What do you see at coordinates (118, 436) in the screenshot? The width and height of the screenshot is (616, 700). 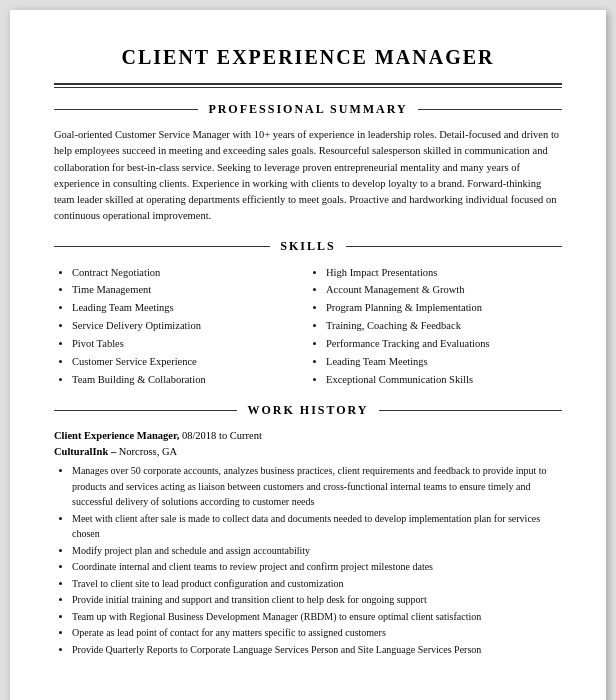 I see `job-title: Client Experience Manager,` at bounding box center [118, 436].